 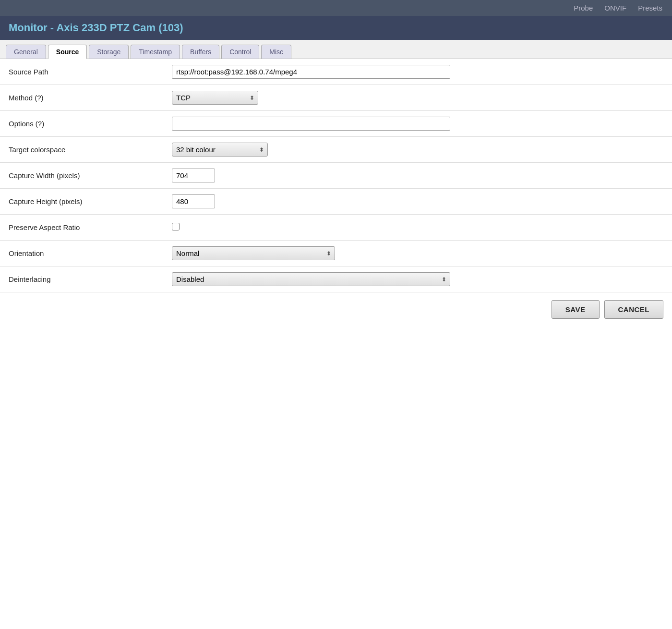 What do you see at coordinates (336, 202) in the screenshot?
I see `capture-height-row: Capture Height (pixels)` at bounding box center [336, 202].